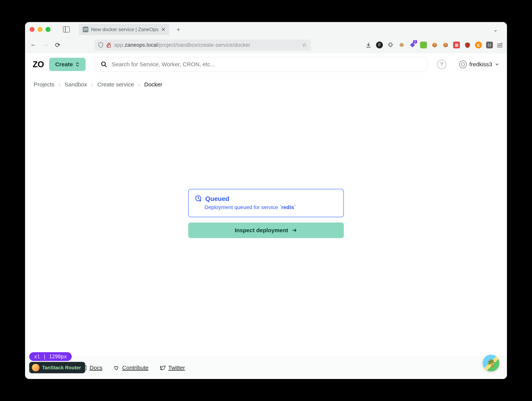 This screenshot has width=532, height=401. What do you see at coordinates (51, 357) in the screenshot?
I see `breakpoint-badge: xl | 1290px` at bounding box center [51, 357].